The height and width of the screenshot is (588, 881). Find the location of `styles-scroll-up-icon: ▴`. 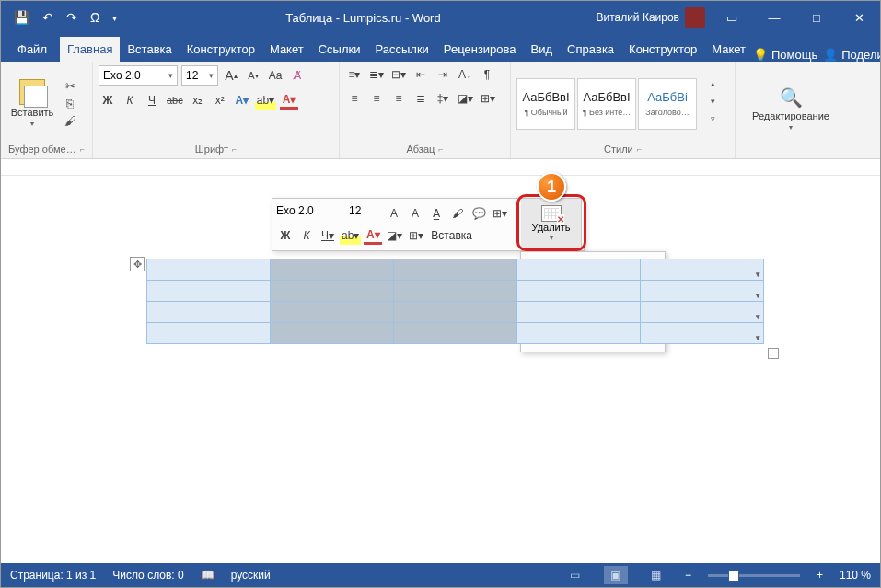

styles-scroll-up-icon: ▴ is located at coordinates (713, 86).